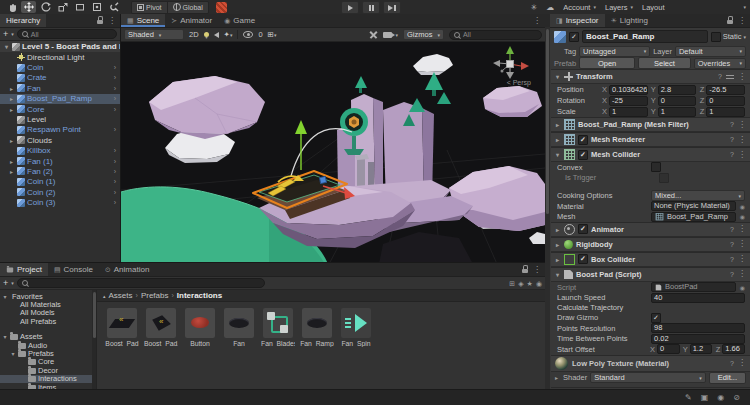  I want to click on asset-item: Boost_Pad, so click(122, 328).